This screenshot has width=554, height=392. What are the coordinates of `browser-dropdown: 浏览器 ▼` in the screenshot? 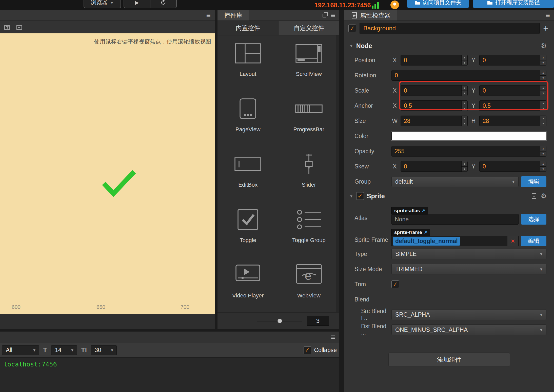 It's located at (102, 4).